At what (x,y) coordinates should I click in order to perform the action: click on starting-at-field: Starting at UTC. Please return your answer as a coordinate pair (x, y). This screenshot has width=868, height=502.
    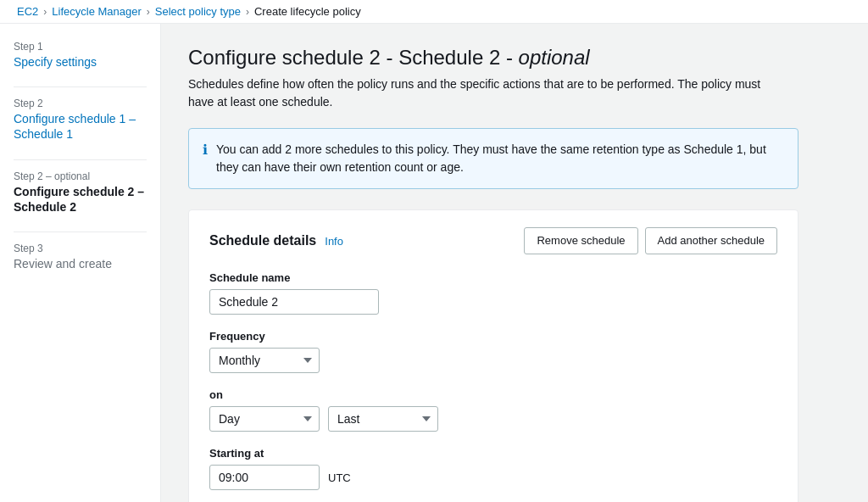
    Looking at the image, I should click on (493, 468).